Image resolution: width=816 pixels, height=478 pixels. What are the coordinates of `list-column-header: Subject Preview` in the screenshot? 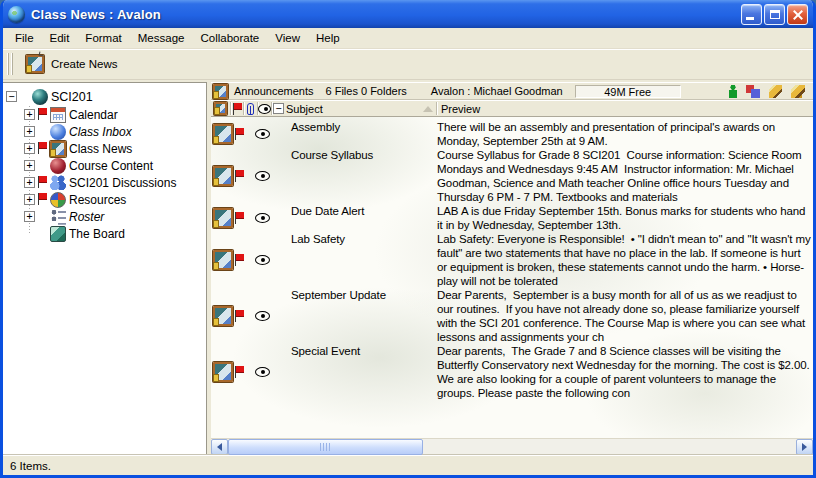 It's located at (512, 108).